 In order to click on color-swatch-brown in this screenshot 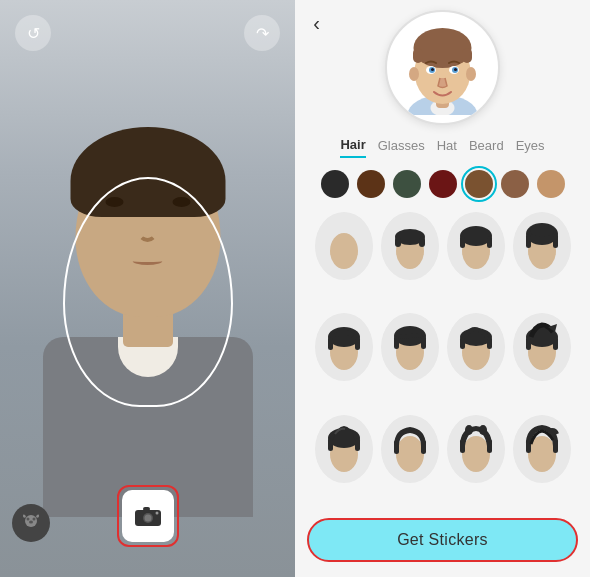, I will do `click(515, 184)`.